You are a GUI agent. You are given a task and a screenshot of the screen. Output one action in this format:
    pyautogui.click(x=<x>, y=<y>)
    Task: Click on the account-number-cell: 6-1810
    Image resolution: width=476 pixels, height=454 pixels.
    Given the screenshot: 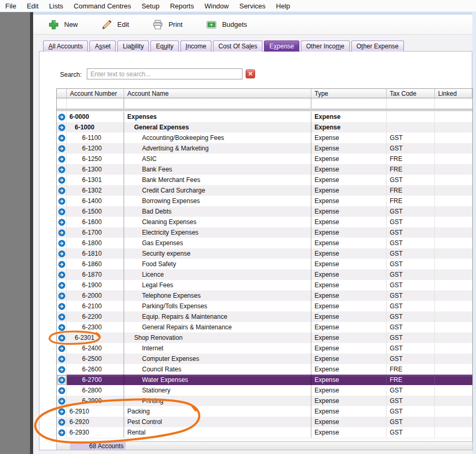 What is the action you would take?
    pyautogui.click(x=96, y=254)
    